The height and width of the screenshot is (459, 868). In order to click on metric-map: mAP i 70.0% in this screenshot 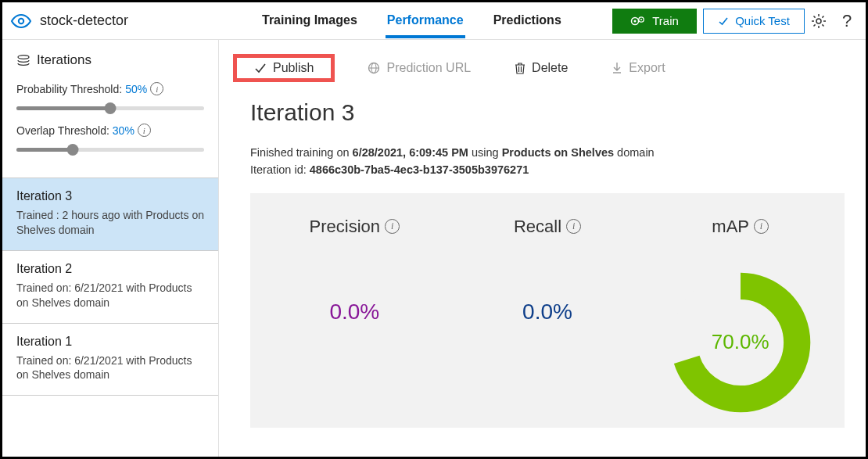, I will do `click(740, 317)`.